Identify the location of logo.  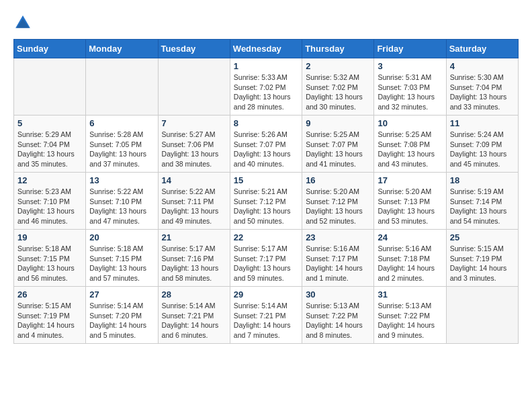
(24, 23).